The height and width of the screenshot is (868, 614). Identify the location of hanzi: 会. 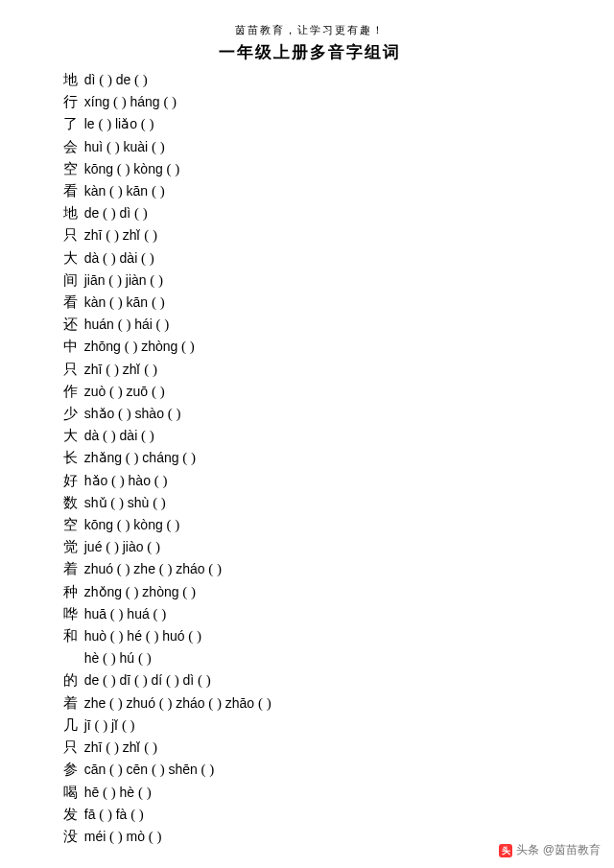
(72, 148).